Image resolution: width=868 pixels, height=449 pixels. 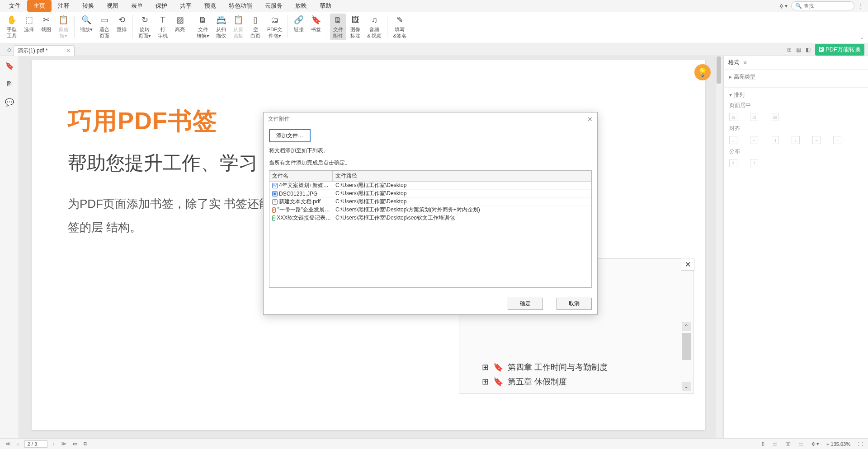 I want to click on add-file-button: 添加文件…, so click(x=290, y=136).